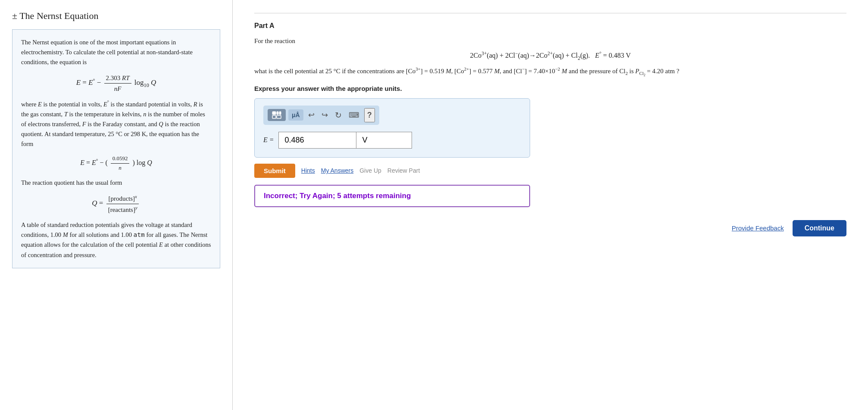 This screenshot has width=868, height=410. Describe the element at coordinates (116, 124) in the screenshot. I see `description1-text: where E is the potential in volts, E° is…` at that location.